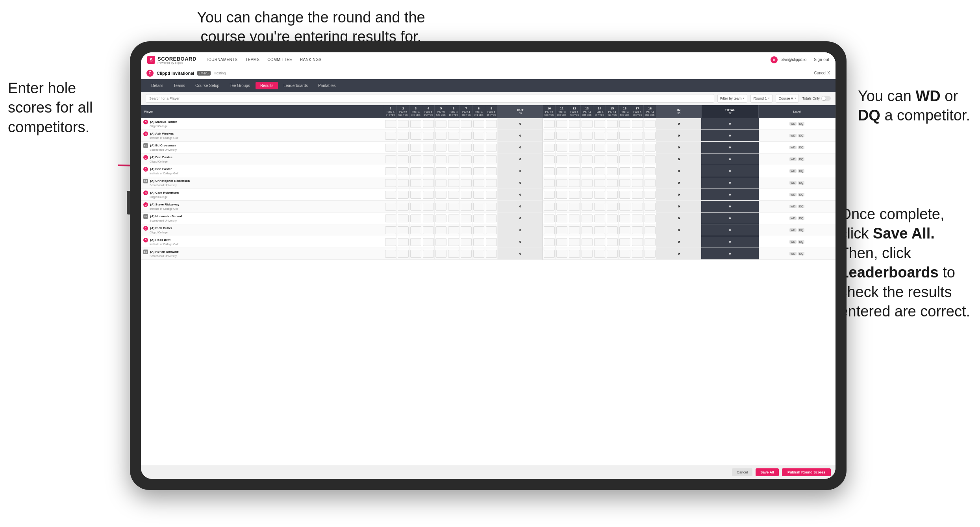 The height and width of the screenshot is (527, 980). Describe the element at coordinates (793, 135) in the screenshot. I see `wd-button: WD` at that location.